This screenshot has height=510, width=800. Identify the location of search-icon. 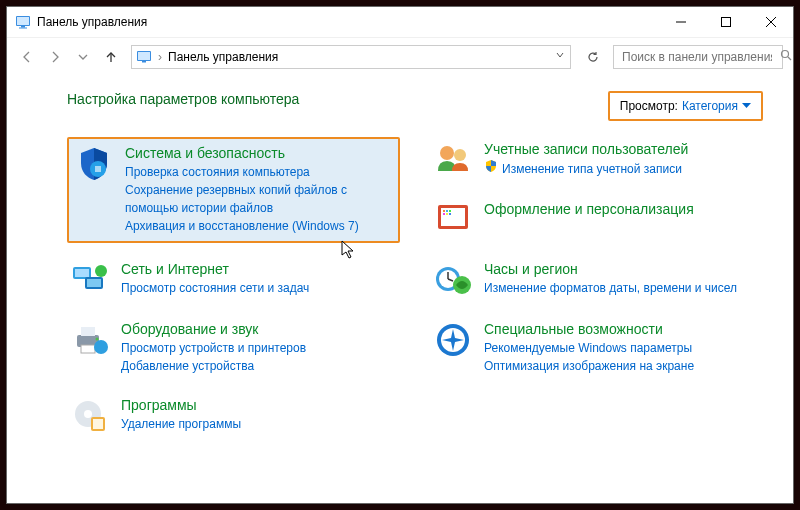
(786, 56).